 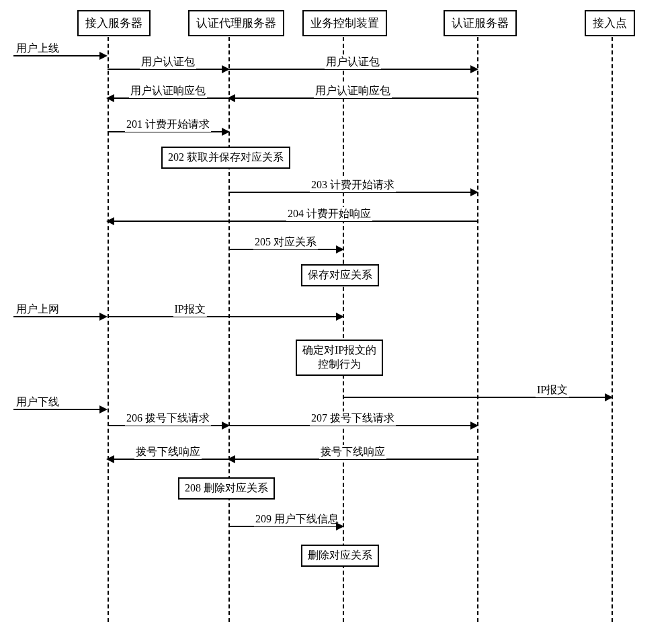 What do you see at coordinates (340, 555) in the screenshot?
I see `action-delete-mapping: 删除对应关系` at bounding box center [340, 555].